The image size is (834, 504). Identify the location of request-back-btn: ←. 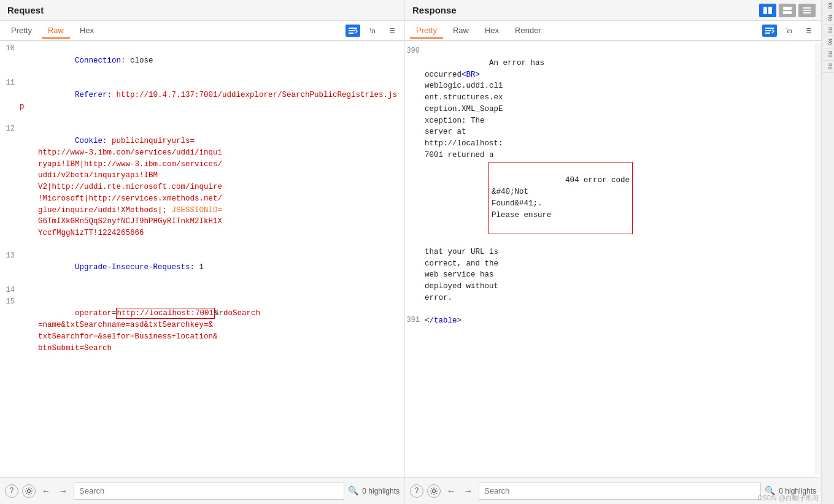
(46, 491).